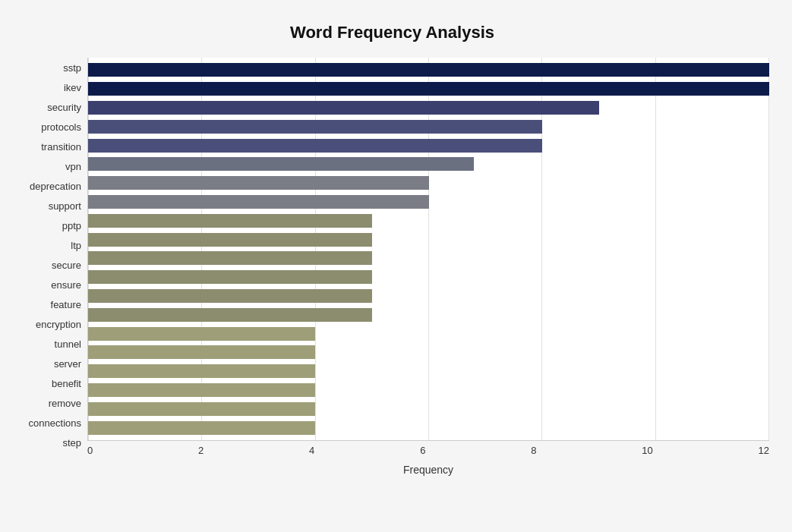 This screenshot has width=792, height=532. What do you see at coordinates (49, 325) in the screenshot?
I see `y-axis-label: encryption` at bounding box center [49, 325].